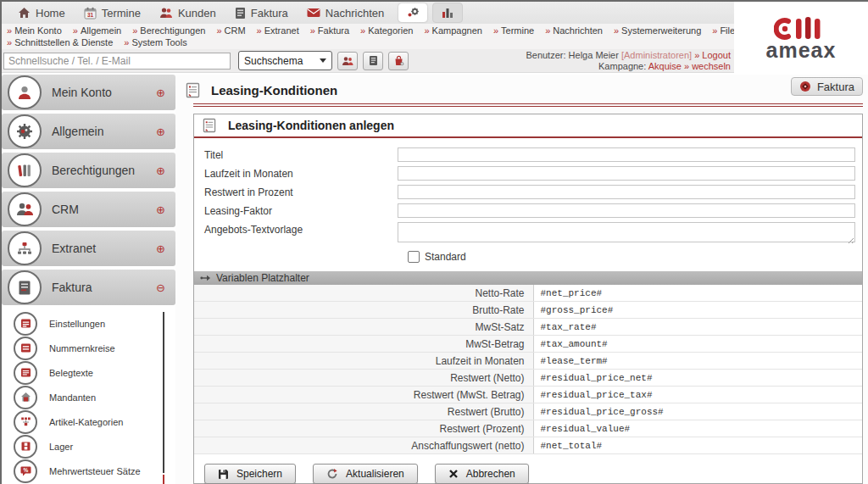 The height and width of the screenshot is (484, 868). What do you see at coordinates (88, 287) in the screenshot?
I see `sidebar-item-faktura: Faktura ⊖` at bounding box center [88, 287].